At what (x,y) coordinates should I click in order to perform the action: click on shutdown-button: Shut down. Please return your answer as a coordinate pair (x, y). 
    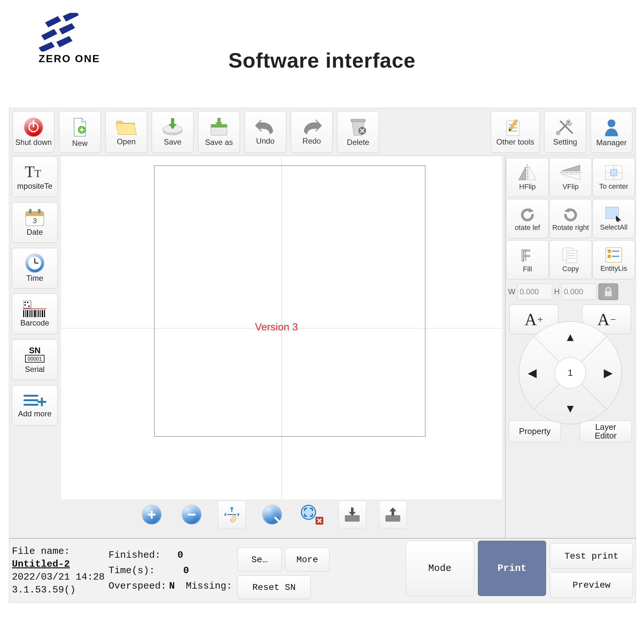
    Looking at the image, I should click on (33, 132).